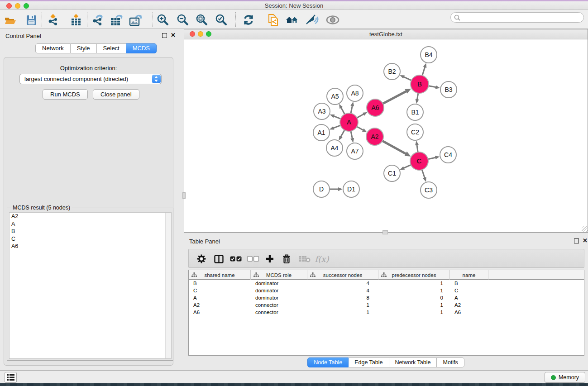 The width and height of the screenshot is (588, 386). Describe the element at coordinates (517, 17) in the screenshot. I see `search-input` at that location.